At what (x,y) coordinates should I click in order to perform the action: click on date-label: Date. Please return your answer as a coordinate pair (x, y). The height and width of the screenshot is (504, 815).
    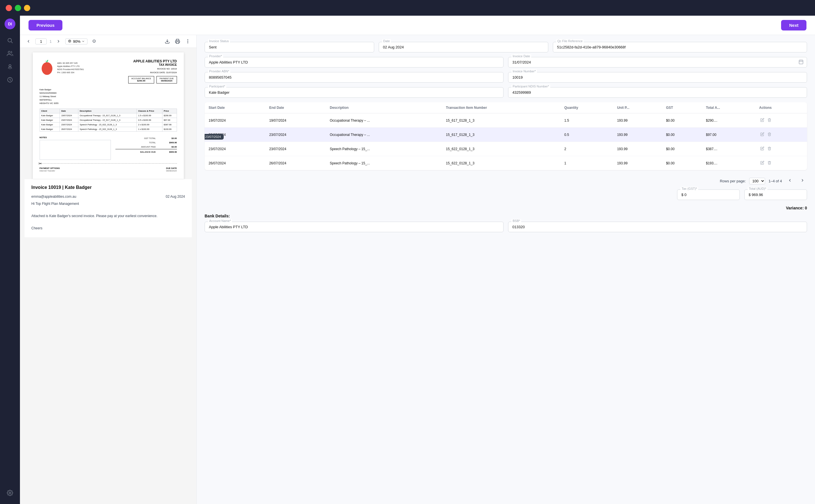
    Looking at the image, I should click on (387, 41).